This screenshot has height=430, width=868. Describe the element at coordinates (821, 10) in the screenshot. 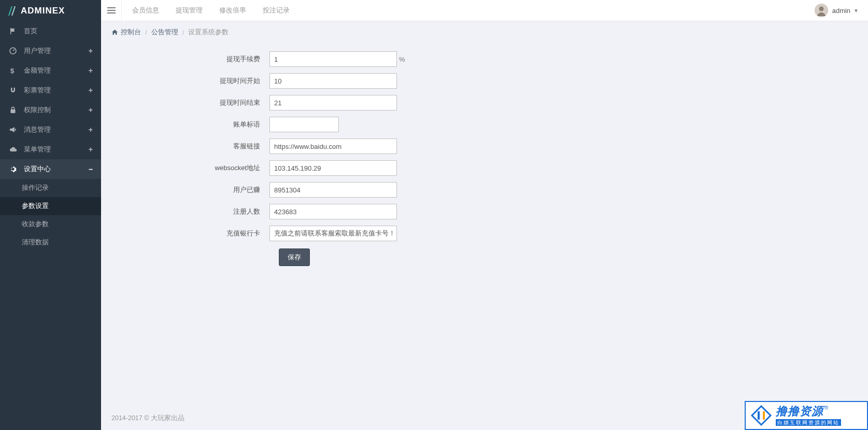

I see `avatar` at that location.